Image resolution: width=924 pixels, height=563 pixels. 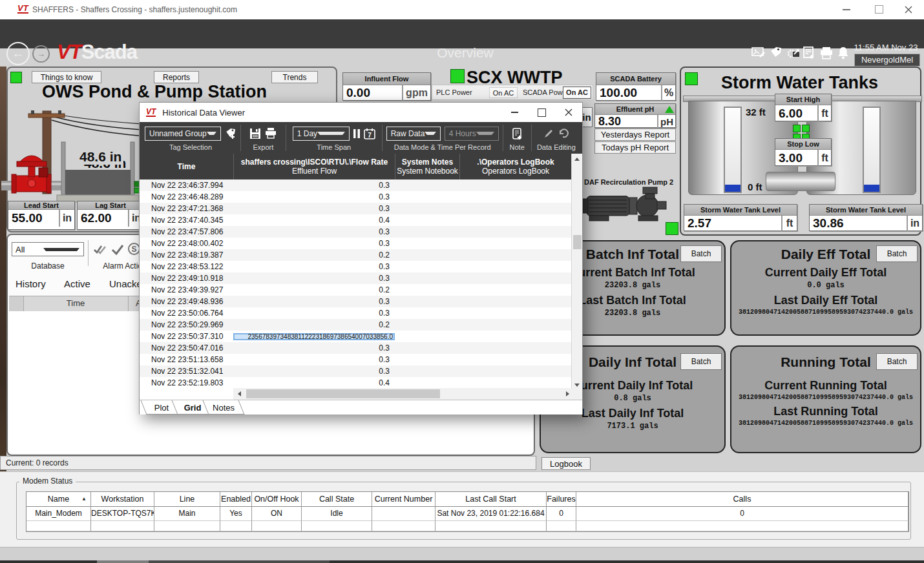 What do you see at coordinates (118, 250) in the screenshot?
I see `check-icon` at bounding box center [118, 250].